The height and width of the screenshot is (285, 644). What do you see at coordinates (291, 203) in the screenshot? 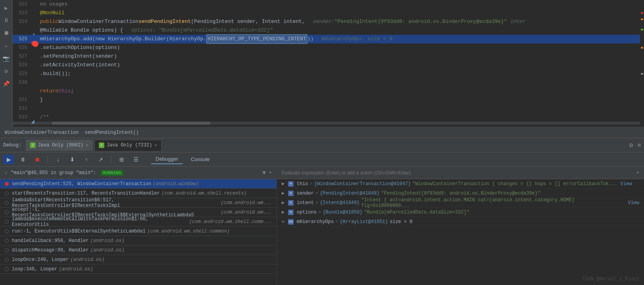
I see `var-icon-intent: ≡` at bounding box center [291, 203].